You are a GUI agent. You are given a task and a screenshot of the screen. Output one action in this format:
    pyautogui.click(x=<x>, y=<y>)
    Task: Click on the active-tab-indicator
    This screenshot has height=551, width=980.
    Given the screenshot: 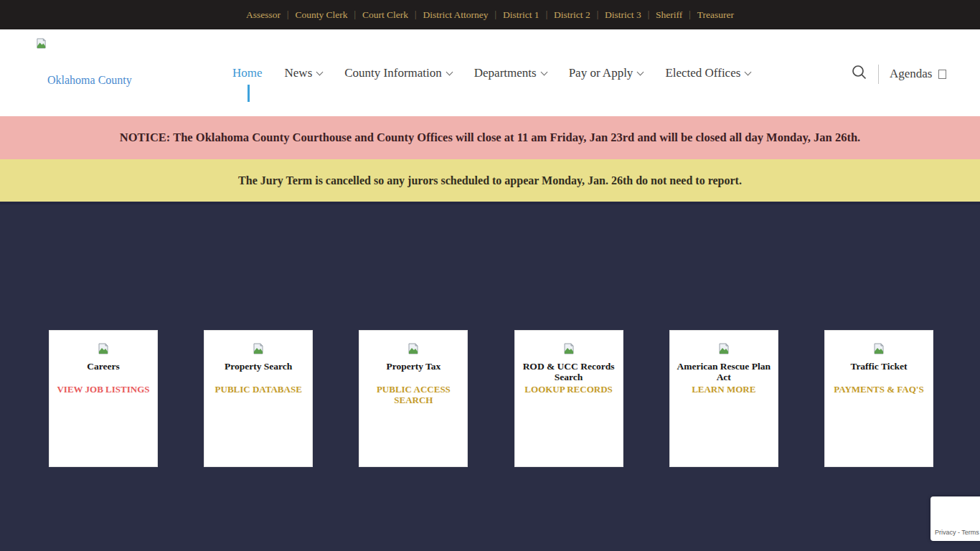 What is the action you would take?
    pyautogui.click(x=248, y=93)
    